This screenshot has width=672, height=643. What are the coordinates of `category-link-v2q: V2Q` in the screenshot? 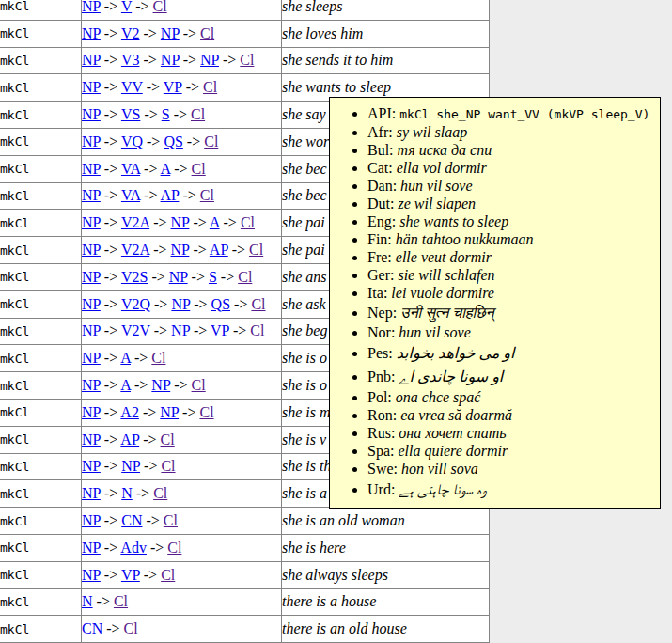 It's located at (135, 305).